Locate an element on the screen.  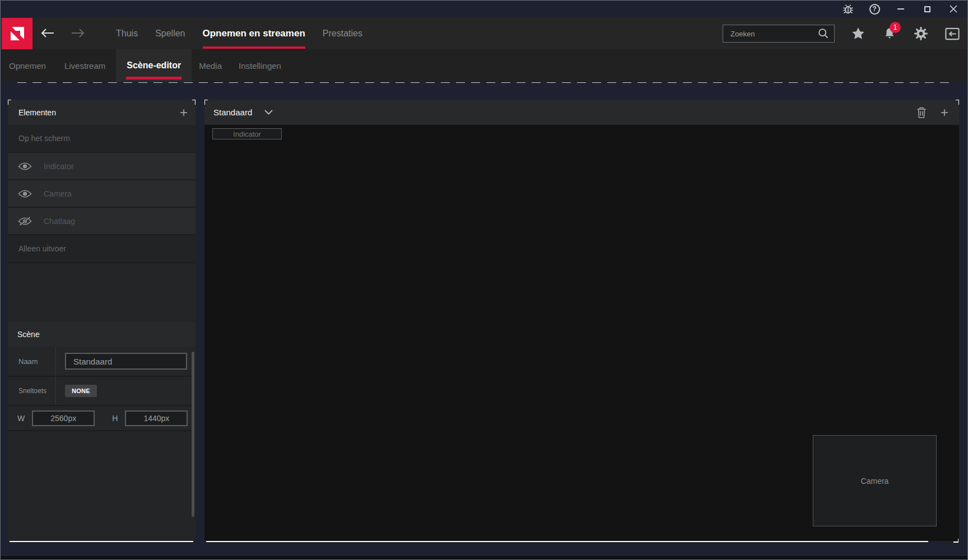
element-row-indicator: Indicator is located at coordinates (102, 167).